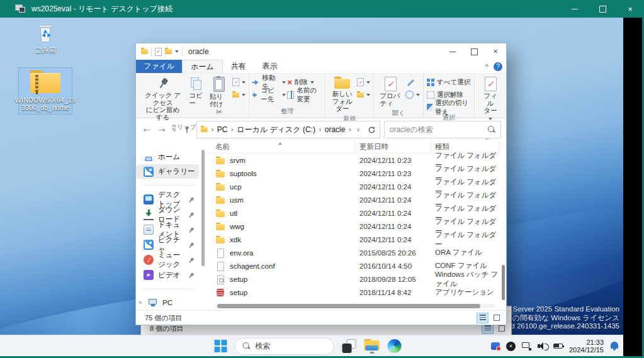  What do you see at coordinates (45, 33) in the screenshot?
I see `recycle-bin-icon` at bounding box center [45, 33].